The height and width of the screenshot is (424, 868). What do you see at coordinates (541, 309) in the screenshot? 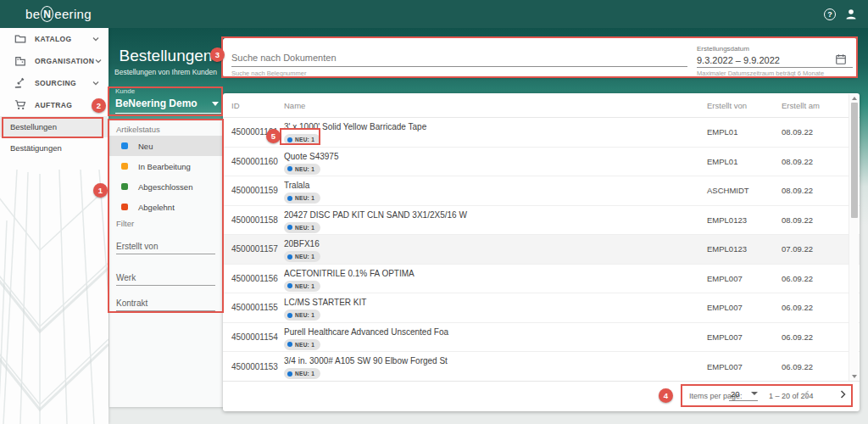
I see `table-row: 4500001155 LC/MS STARTER KIT NEU: 1 EMPL…` at bounding box center [541, 309].